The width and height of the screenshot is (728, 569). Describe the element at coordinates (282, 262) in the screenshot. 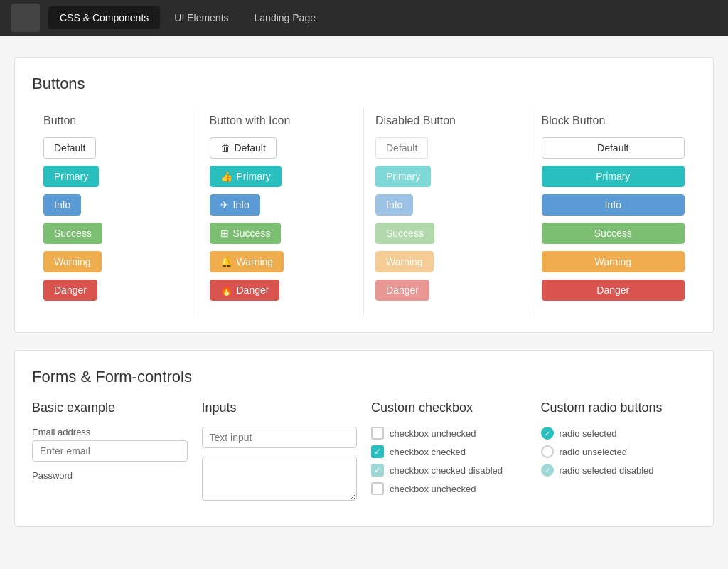

I see `btn-row: 🔔 Warning` at that location.